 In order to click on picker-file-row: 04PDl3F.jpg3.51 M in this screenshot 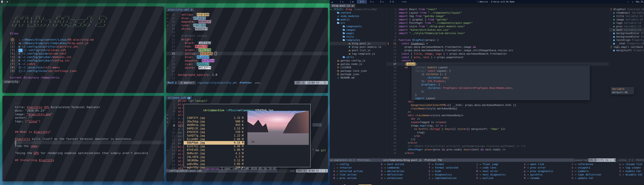, I will do `click(214, 129)`.